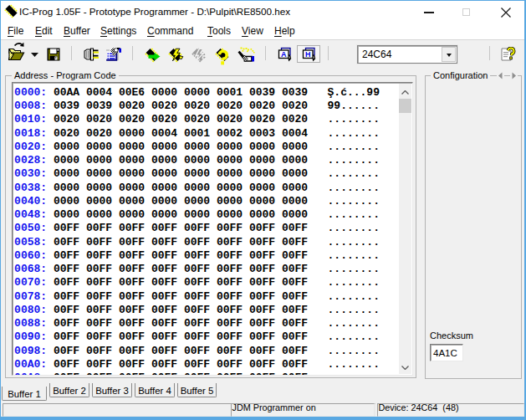 This screenshot has height=420, width=526. Describe the element at coordinates (284, 54) in the screenshot. I see `svg-text: A` at that location.